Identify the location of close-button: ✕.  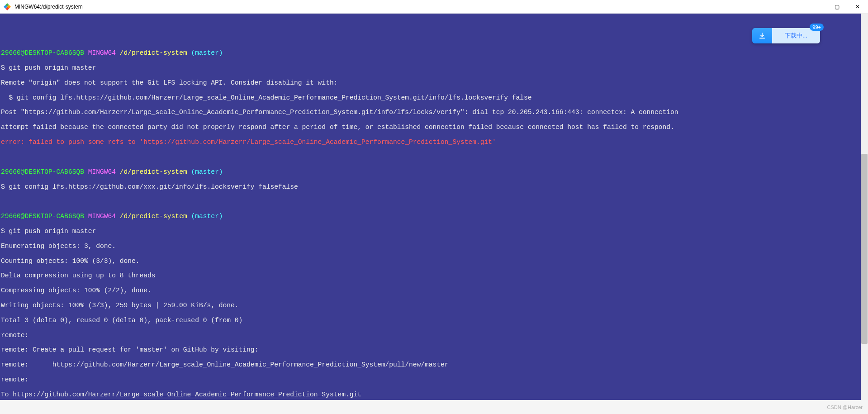
(858, 7).